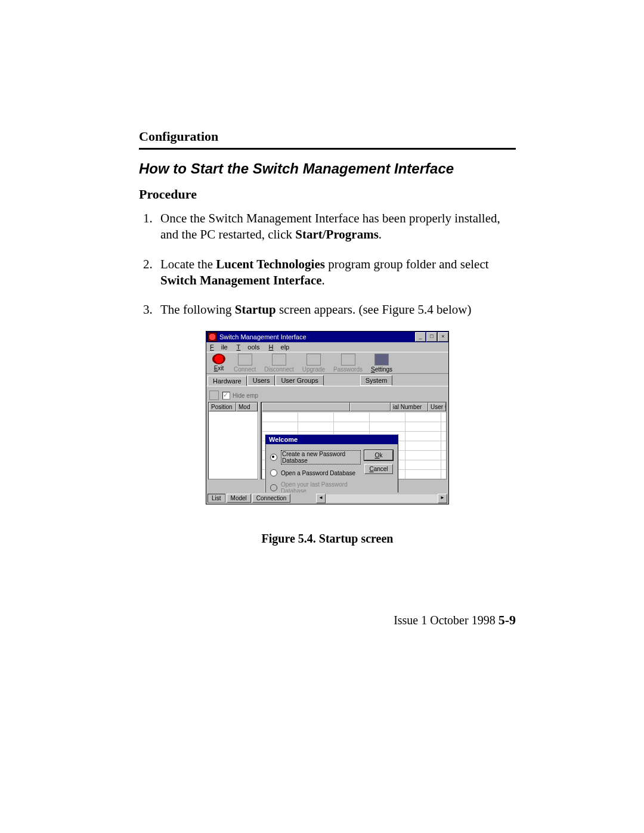 Image resolution: width=644 pixels, height=833 pixels. What do you see at coordinates (212, 337) in the screenshot?
I see `app-icon` at bounding box center [212, 337].